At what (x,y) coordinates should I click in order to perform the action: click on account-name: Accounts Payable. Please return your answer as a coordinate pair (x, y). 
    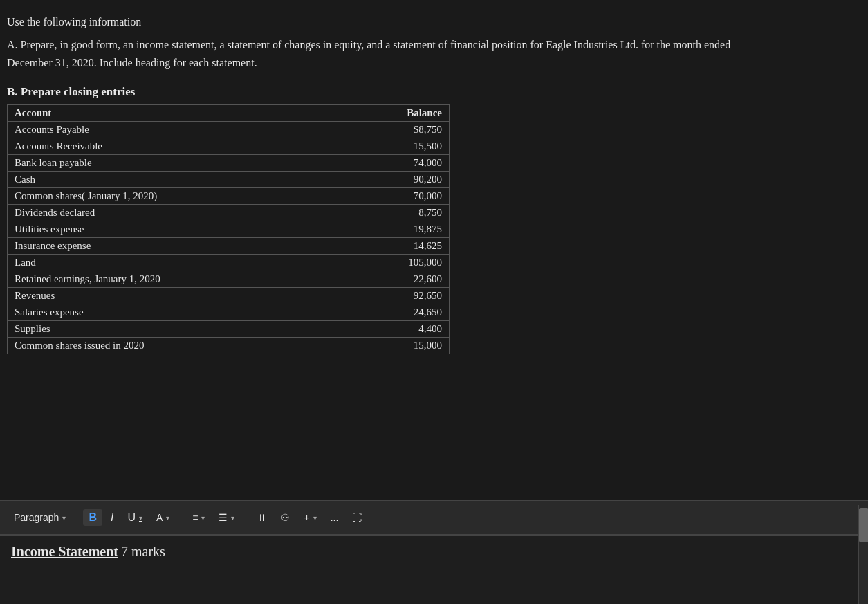
    Looking at the image, I should click on (180, 130).